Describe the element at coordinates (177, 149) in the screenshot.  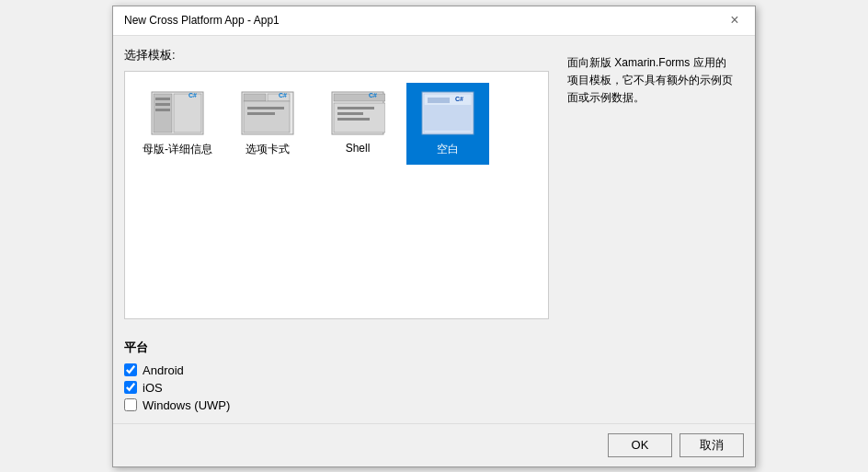
I see `template-label-master-detail: 母版-详细信息` at that location.